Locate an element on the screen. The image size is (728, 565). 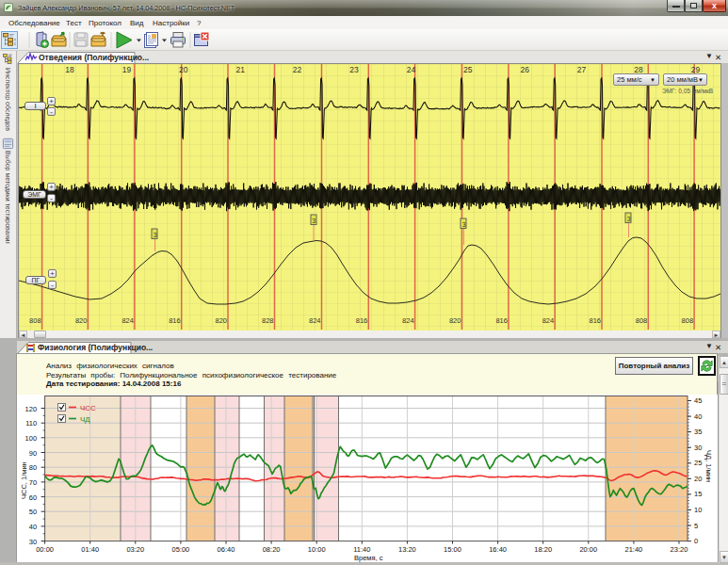
svg-text: 27 is located at coordinates (582, 70).